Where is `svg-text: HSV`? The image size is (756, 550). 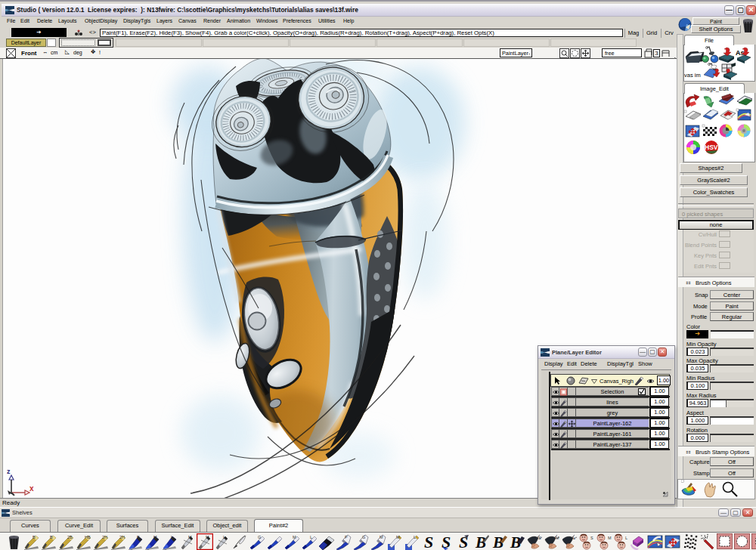
svg-text: HSV is located at coordinates (711, 147).